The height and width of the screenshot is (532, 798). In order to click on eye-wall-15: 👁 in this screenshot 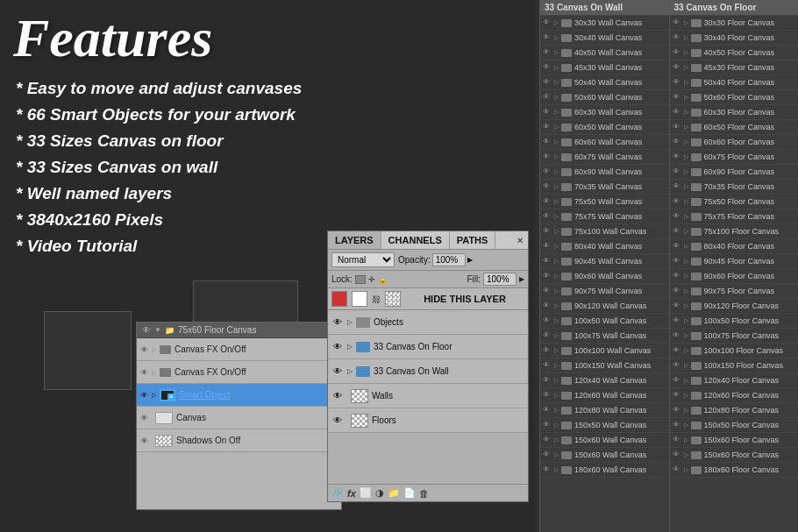, I will do `click(547, 246)`.